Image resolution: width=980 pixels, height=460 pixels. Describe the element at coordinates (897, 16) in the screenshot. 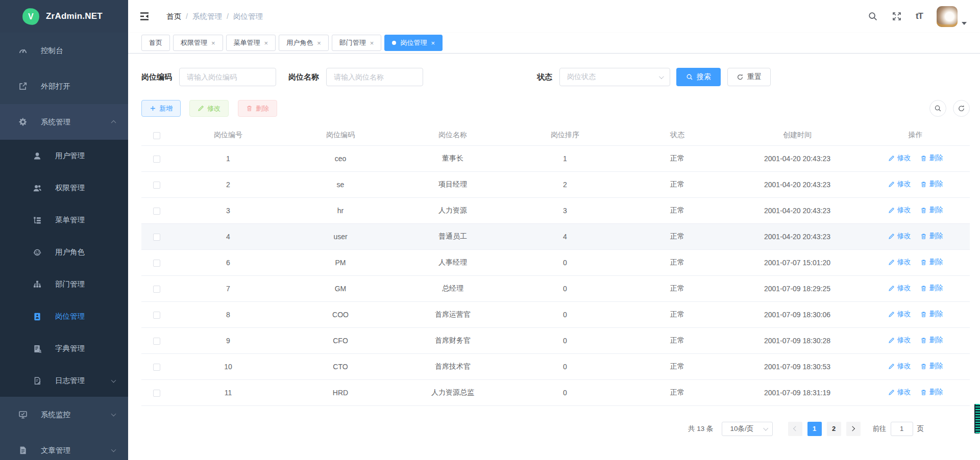

I see `fullscreen-icon` at that location.